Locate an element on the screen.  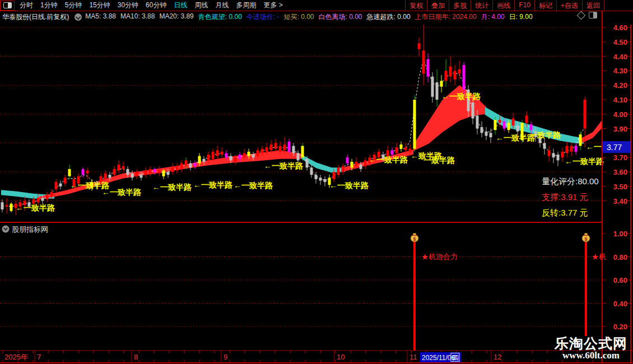
svg-text: 0.20 is located at coordinates (621, 327).